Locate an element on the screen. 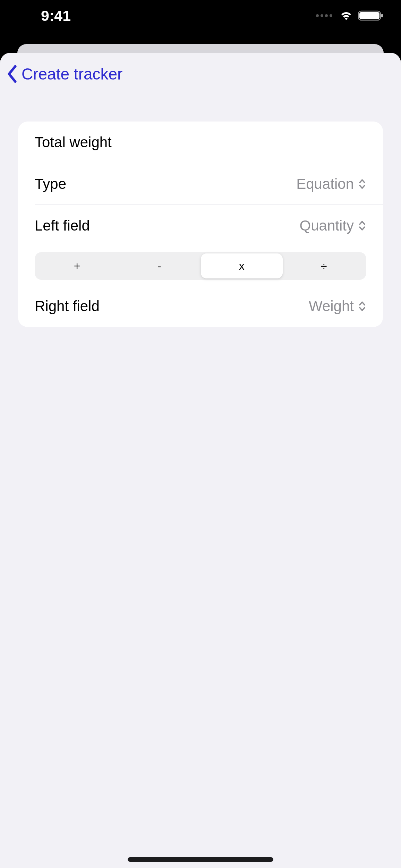  left-field-label: Left field is located at coordinates (62, 226).